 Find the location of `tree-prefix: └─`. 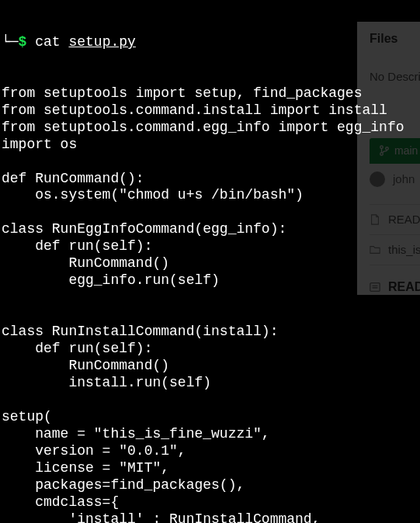

tree-prefix: └─ is located at coordinates (10, 43).